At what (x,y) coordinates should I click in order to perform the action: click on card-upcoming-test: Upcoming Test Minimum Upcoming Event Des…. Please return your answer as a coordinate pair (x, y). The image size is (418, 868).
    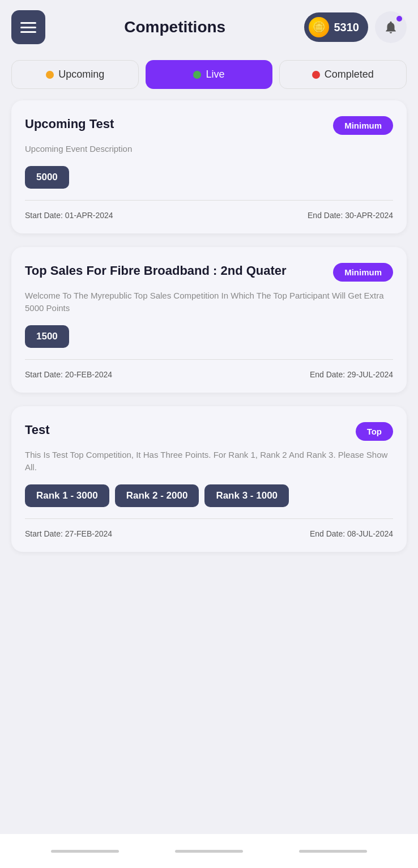
    Looking at the image, I should click on (209, 167).